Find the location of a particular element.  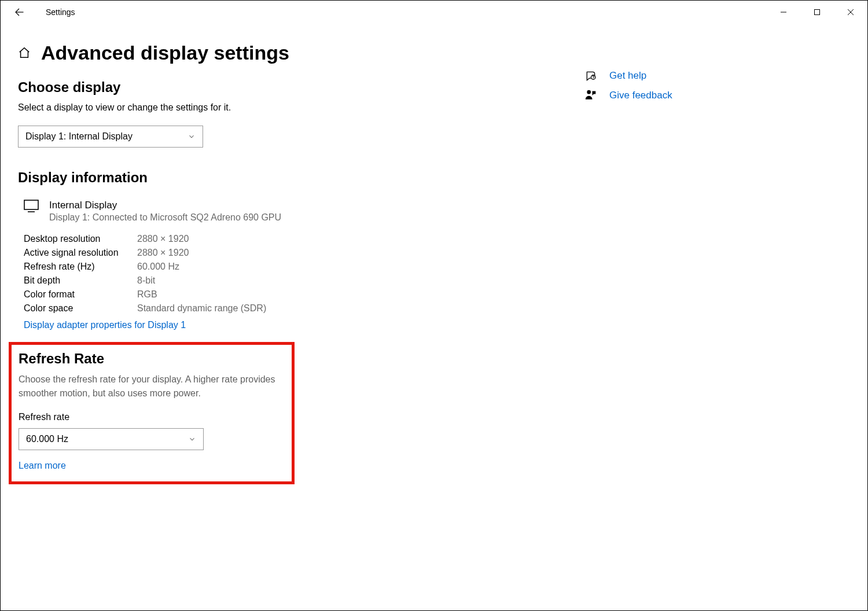

close-button is located at coordinates (851, 12).